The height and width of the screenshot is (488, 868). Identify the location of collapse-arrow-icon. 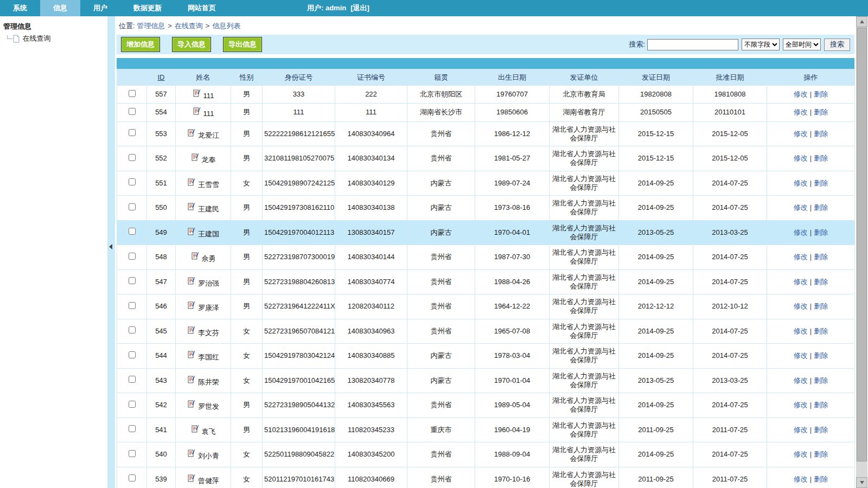
(111, 247).